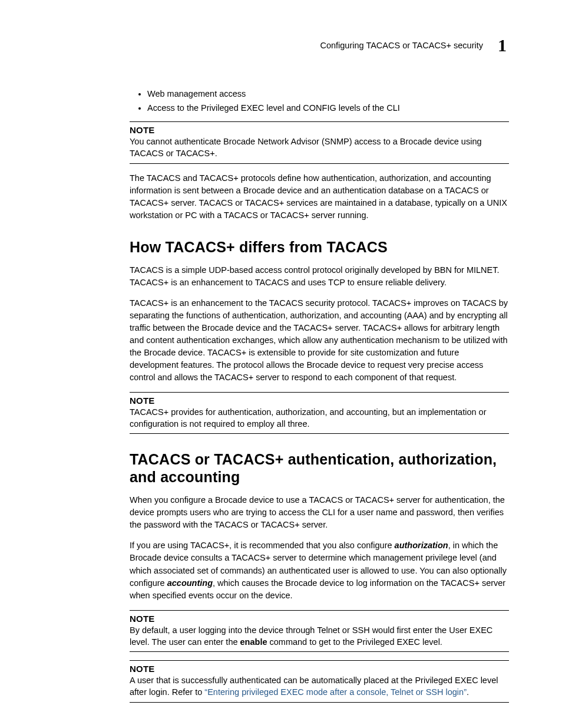 This screenshot has height=728, width=562. What do you see at coordinates (281, 45) in the screenshot?
I see `running-header: Configuring TACACS or TACACS+ security 1` at bounding box center [281, 45].